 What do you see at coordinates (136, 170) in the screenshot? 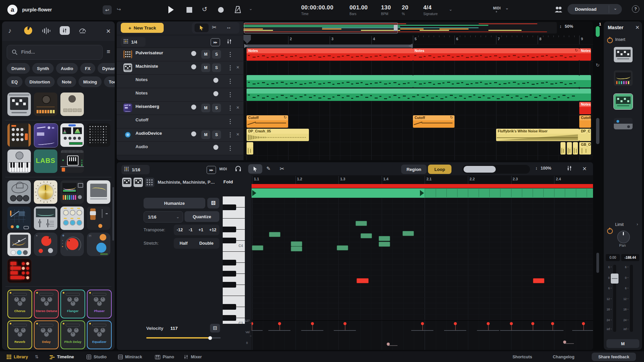
I see `editor-grid-chip: 1/16` at bounding box center [136, 170].